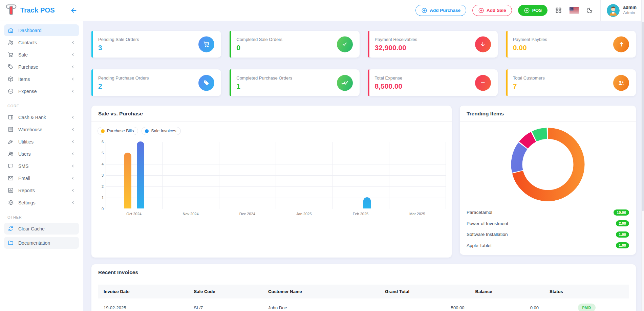  Describe the element at coordinates (41, 43) in the screenshot. I see `sidebar-item-contacts: Contacts` at that location.